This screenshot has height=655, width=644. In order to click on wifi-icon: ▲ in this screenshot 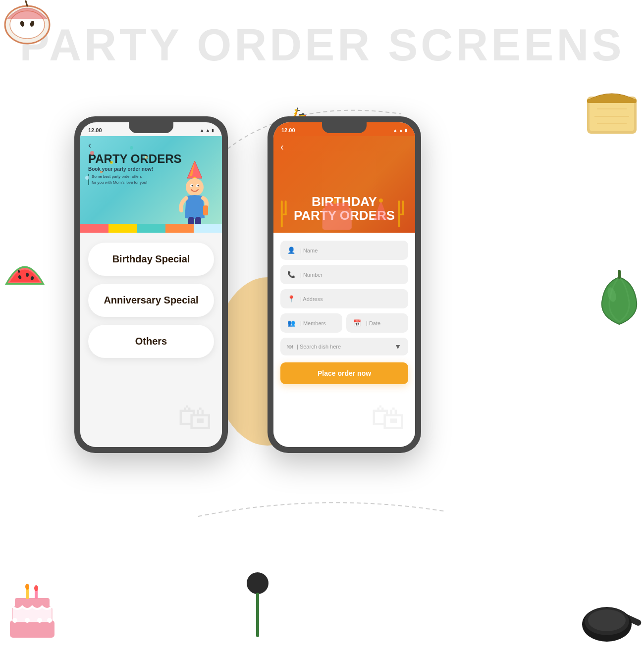, I will do `click(202, 130)`.